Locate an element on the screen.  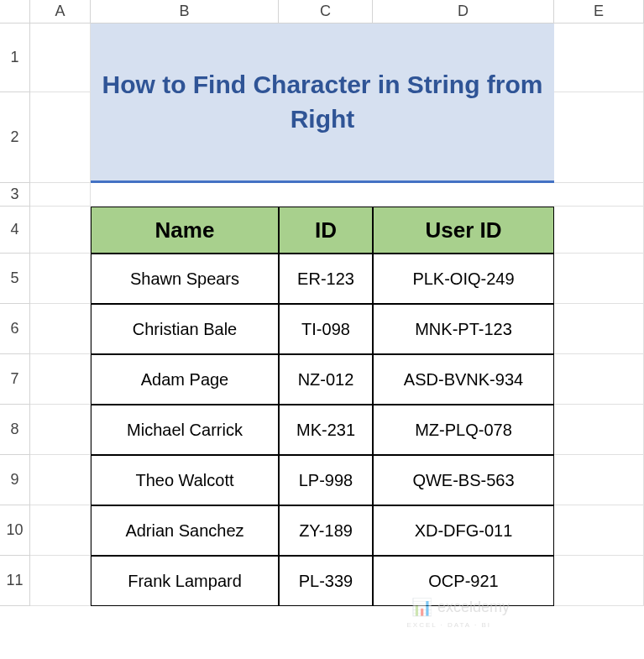
cell-e3 is located at coordinates (599, 195).